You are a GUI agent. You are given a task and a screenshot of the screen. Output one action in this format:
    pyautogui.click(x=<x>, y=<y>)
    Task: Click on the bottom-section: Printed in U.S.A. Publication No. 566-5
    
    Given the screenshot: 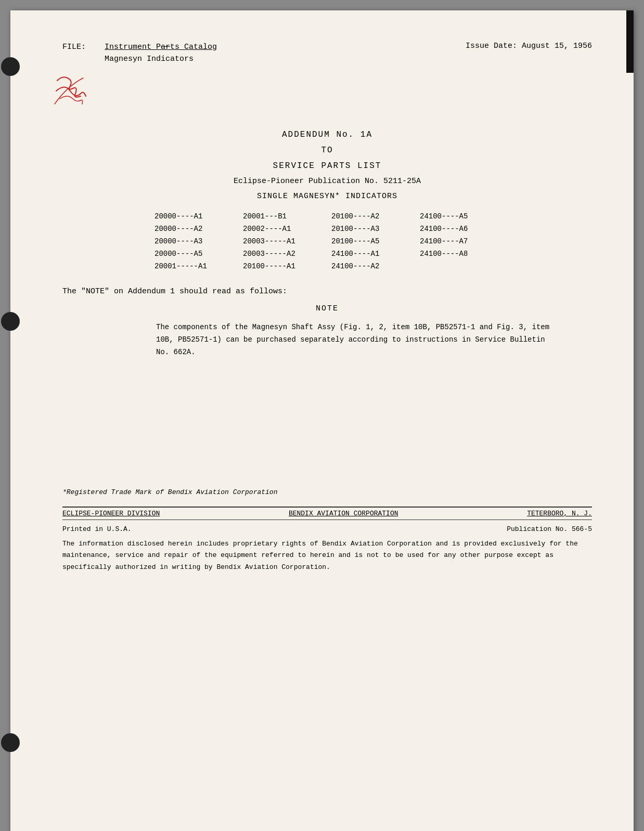 What is the action you would take?
    pyautogui.click(x=327, y=529)
    